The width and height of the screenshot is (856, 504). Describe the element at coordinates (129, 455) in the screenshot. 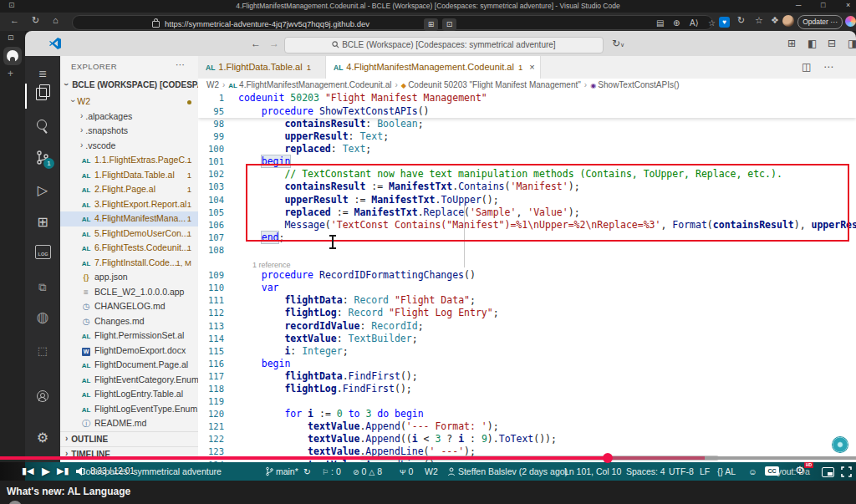

I see `timeline-section: ›TIMELINE` at that location.